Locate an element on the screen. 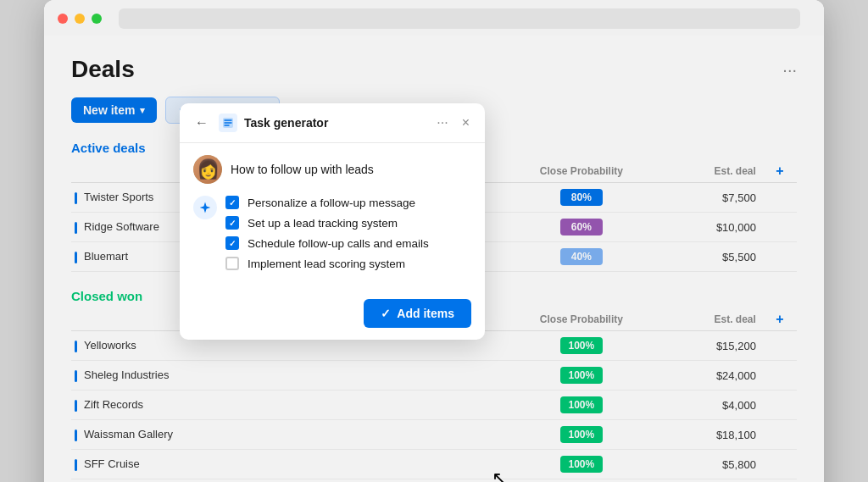  tasks-list: Personalize a follow-up message Set up a… is located at coordinates (327, 233).